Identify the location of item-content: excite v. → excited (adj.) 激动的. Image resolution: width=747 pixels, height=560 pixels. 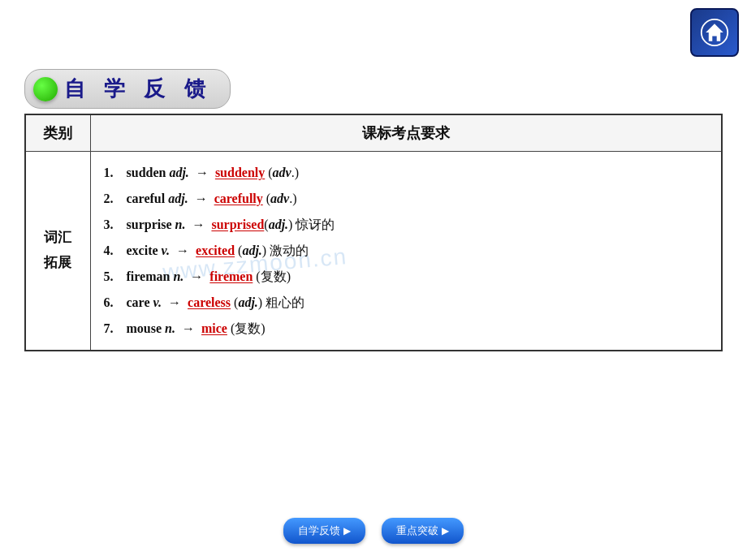
(218, 251).